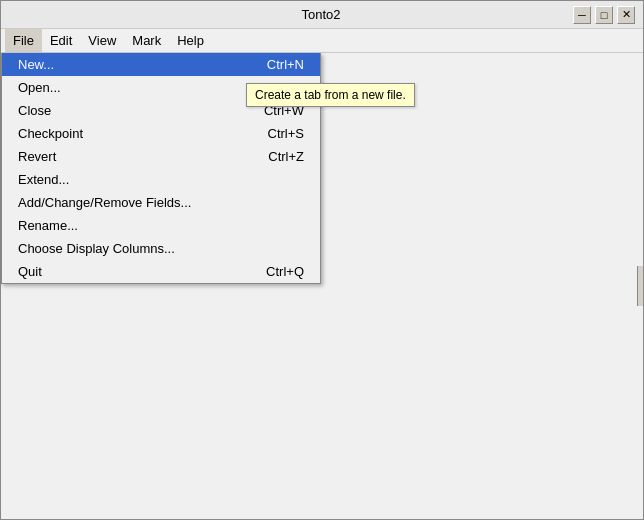 This screenshot has height=520, width=644. I want to click on menu-revert-shortcut: Ctrl+Z, so click(286, 156).